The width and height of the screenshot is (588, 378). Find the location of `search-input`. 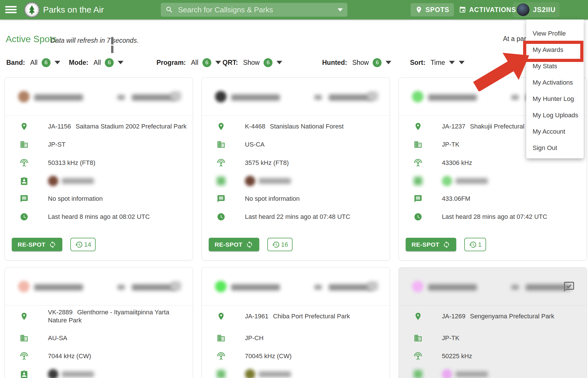

search-input is located at coordinates (256, 10).